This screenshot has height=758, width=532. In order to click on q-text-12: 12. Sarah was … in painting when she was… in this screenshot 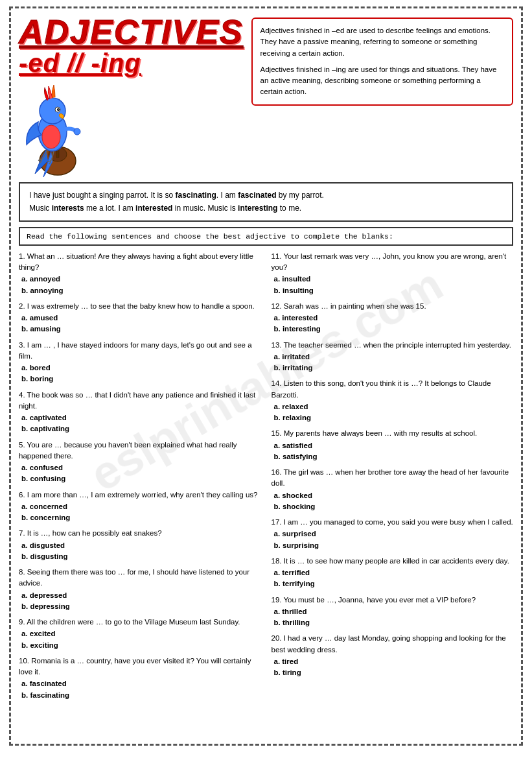, I will do `click(393, 306)`.